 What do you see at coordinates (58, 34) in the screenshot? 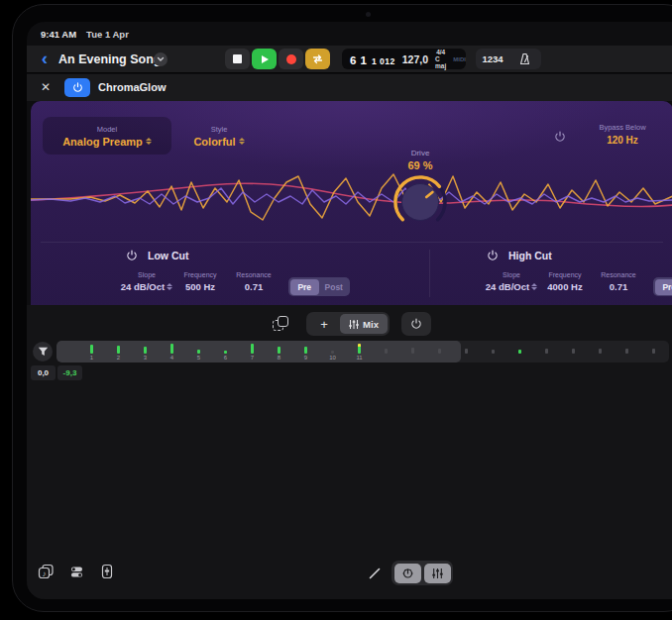
I see `status-time: 9:41 AM` at bounding box center [58, 34].